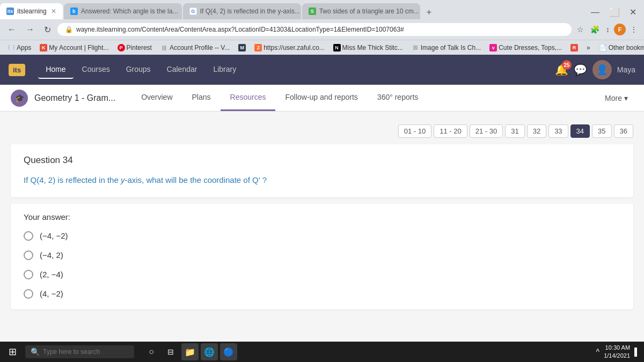  What do you see at coordinates (515, 131) in the screenshot?
I see `page-btn-31: 31` at bounding box center [515, 131].